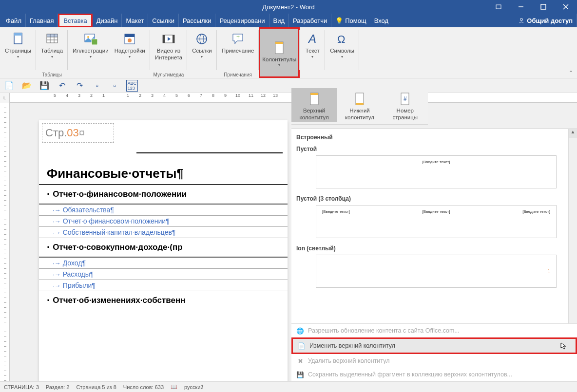 The image size is (577, 392). Describe the element at coordinates (302, 346) in the screenshot. I see `document-icon: 📄` at that location.